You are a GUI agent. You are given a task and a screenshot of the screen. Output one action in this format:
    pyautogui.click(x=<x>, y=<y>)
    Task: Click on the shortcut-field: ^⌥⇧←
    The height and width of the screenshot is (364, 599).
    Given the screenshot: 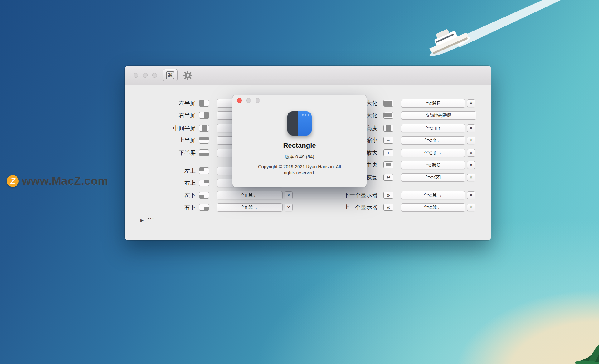 What is the action you would take?
    pyautogui.click(x=433, y=140)
    